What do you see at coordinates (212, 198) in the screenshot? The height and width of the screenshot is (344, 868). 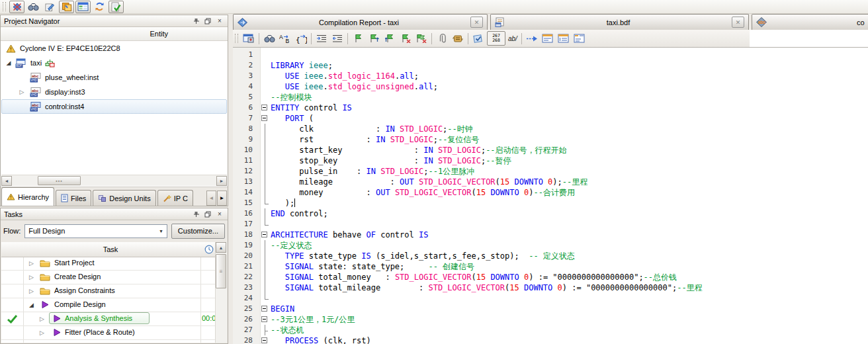 I see `tabs-scroll-left-icon: ◄` at bounding box center [212, 198].